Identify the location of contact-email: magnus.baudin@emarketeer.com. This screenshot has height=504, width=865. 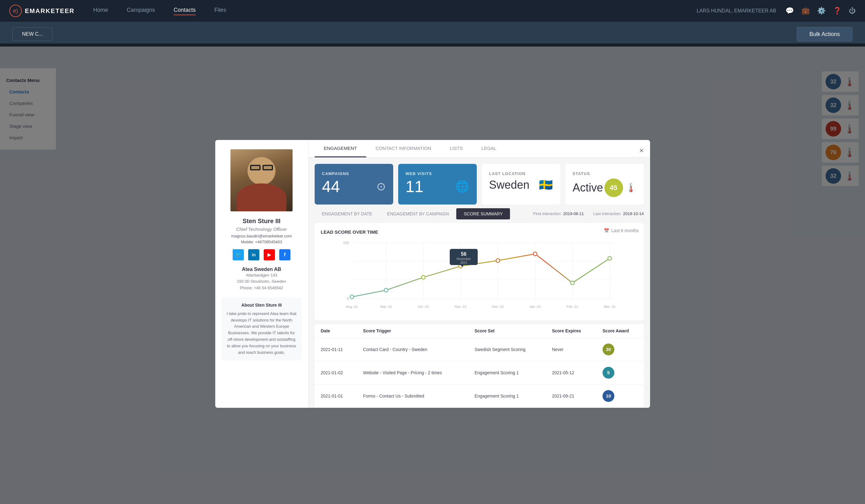
(262, 236).